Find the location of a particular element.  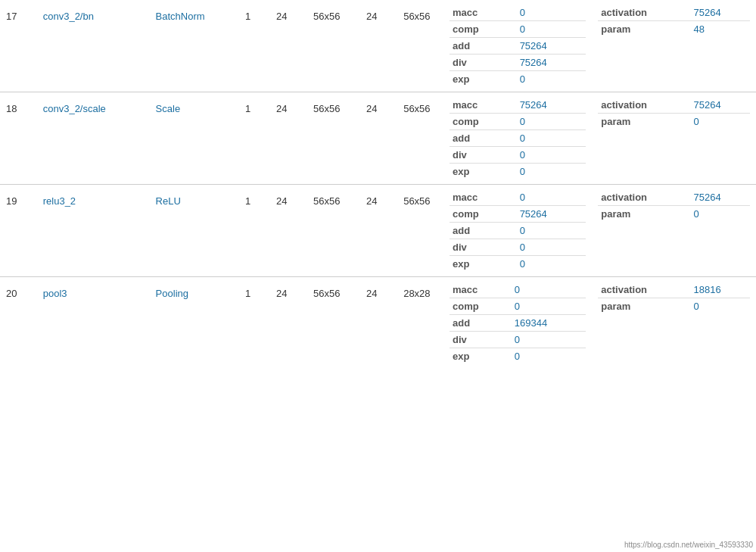

ops-cell: macc0comp75264add0div0exp0 is located at coordinates (518, 231).